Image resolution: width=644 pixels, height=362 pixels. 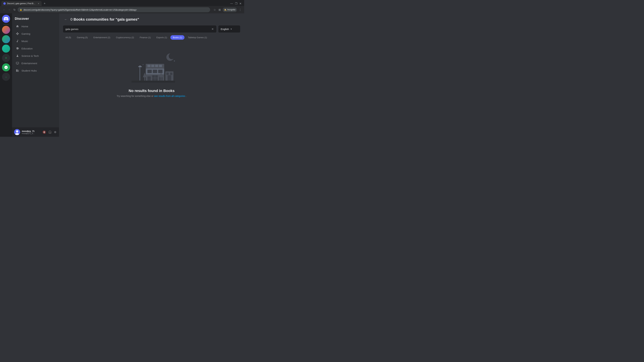 I want to click on chevron-down-icon: ▾, so click(x=231, y=29).